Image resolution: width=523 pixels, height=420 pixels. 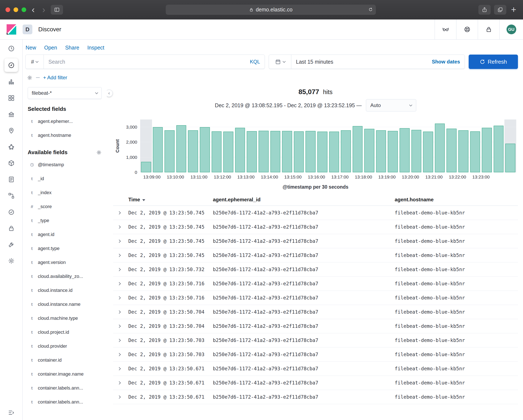 I want to click on time-range-button: Last 15 minutes, so click(x=361, y=62).